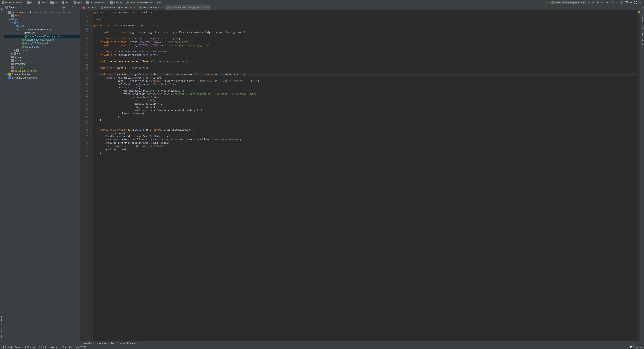 The image size is (644, 349). Describe the element at coordinates (151, 7) in the screenshot. I see `editor-tab: SSEController.java×` at that location.